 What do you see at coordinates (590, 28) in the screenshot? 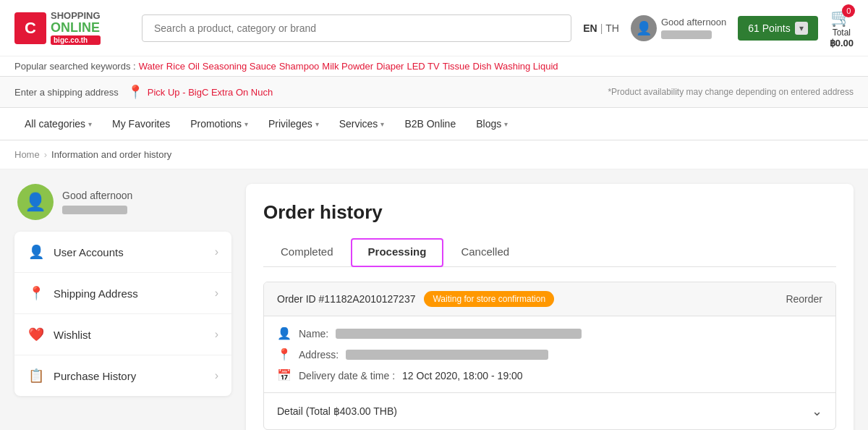
I see `lang-en: EN` at bounding box center [590, 28].